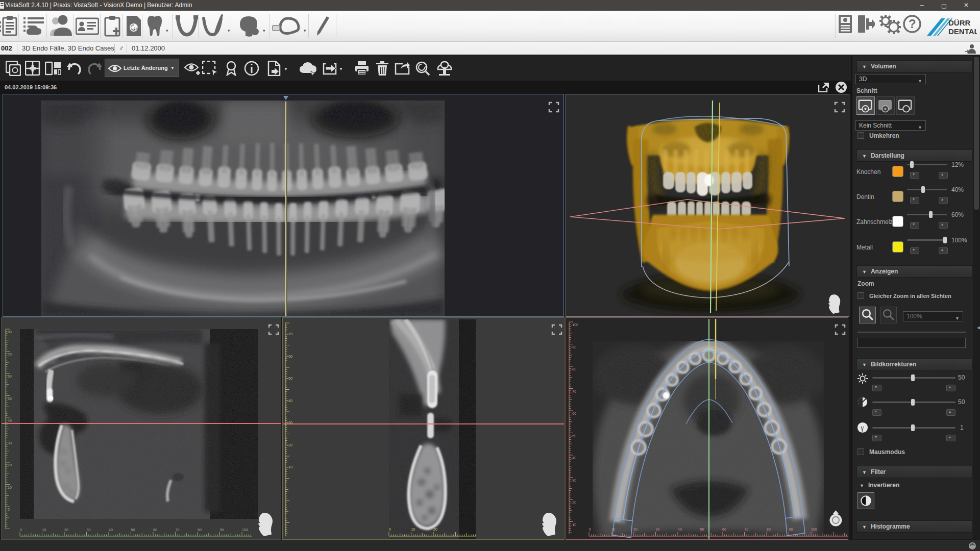 The height and width of the screenshot is (551, 980). Describe the element at coordinates (574, 369) in the screenshot. I see `svg-text: -80` at that location.